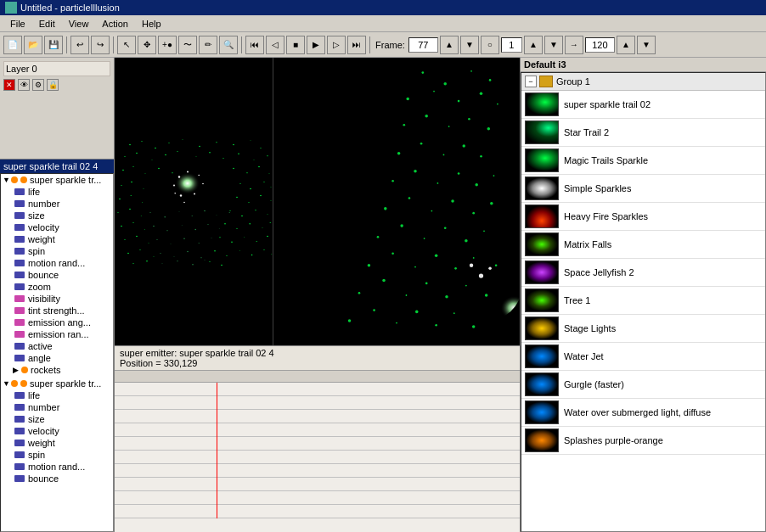  Describe the element at coordinates (48, 24) in the screenshot. I see `menu-edit: Edit` at that location.